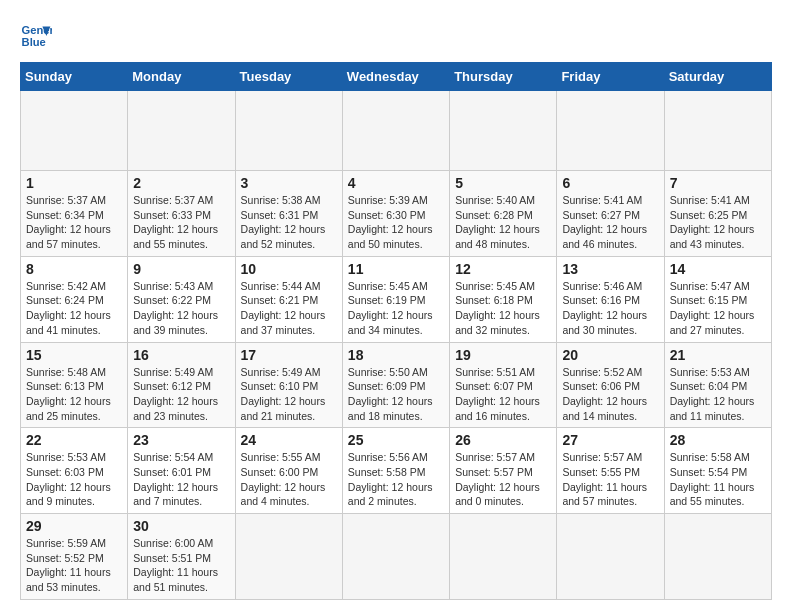 This screenshot has width=792, height=612. Describe the element at coordinates (396, 77) in the screenshot. I see `header-row: SundayMondayTuesdayWednesdayThursdayFrid…` at that location.